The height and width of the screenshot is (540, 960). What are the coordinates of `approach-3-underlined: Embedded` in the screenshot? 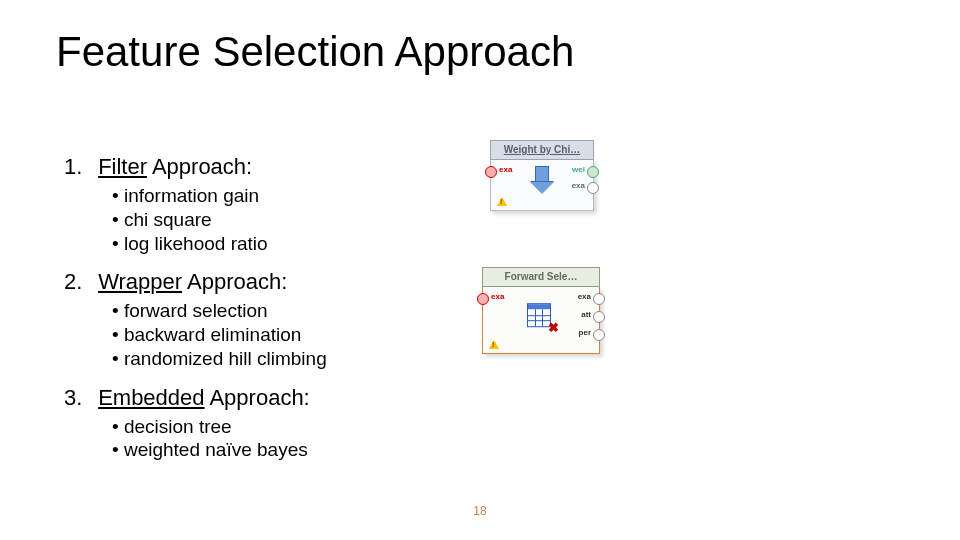 It's located at (151, 398).